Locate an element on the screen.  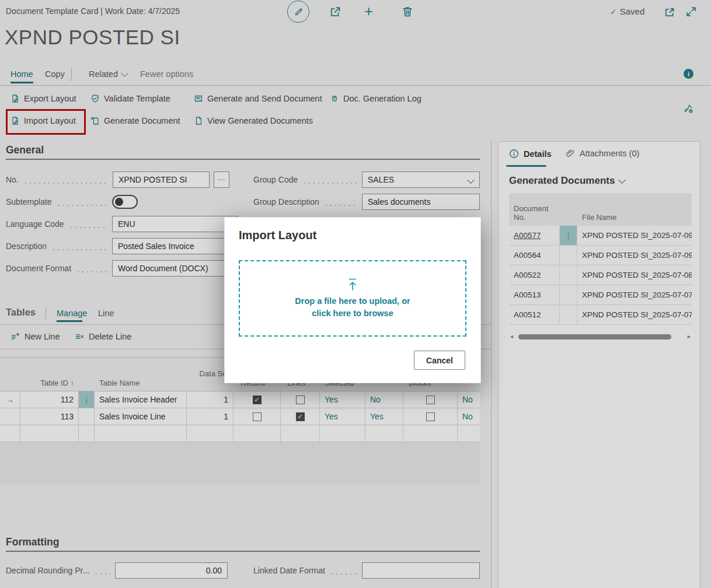
cancel-button: Cancel is located at coordinates (440, 360).